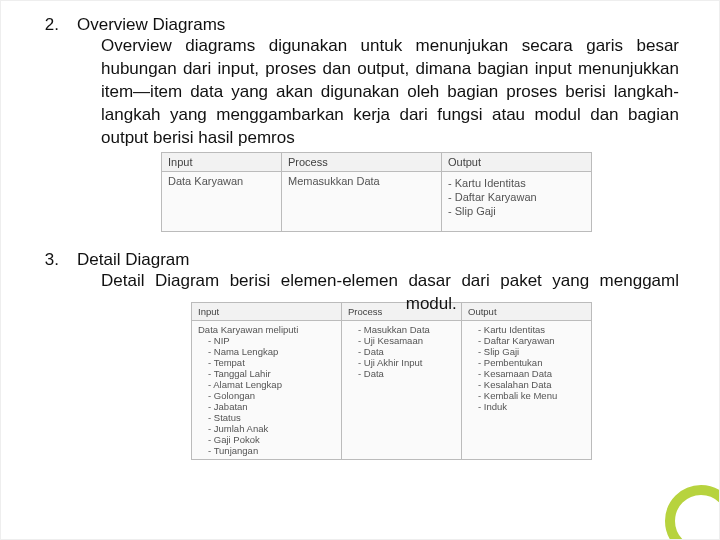 The width and height of the screenshot is (720, 540). I want to click on overview-output-item: Slip Gaji, so click(516, 211).